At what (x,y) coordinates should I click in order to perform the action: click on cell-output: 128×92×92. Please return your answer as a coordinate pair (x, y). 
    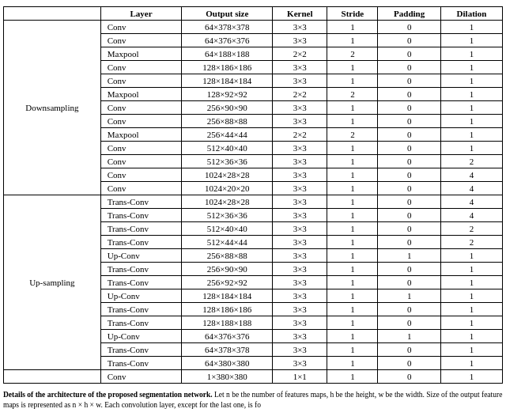
    Looking at the image, I should click on (228, 95).